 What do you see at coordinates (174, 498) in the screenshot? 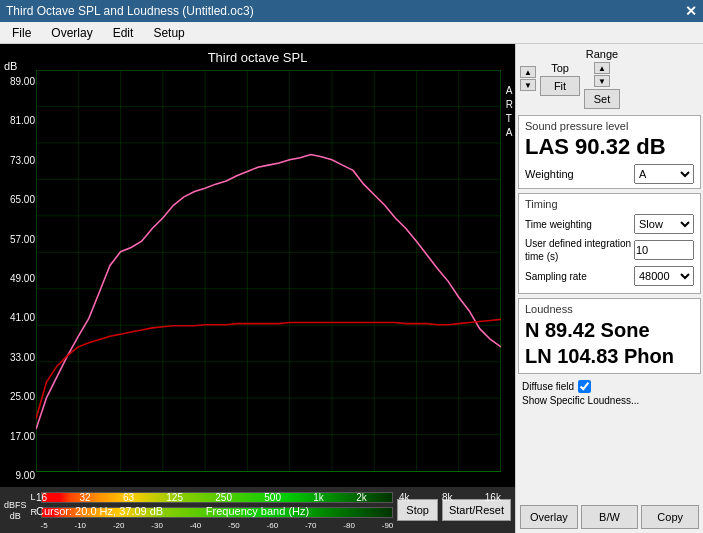
I see `x-125: 125` at bounding box center [174, 498].